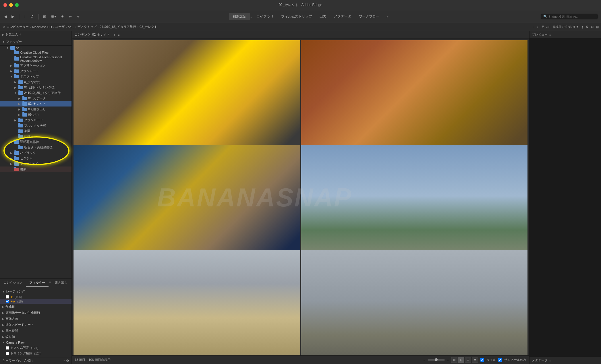  What do you see at coordinates (424, 360) in the screenshot?
I see `zoom-out-btn: −` at bounding box center [424, 360].